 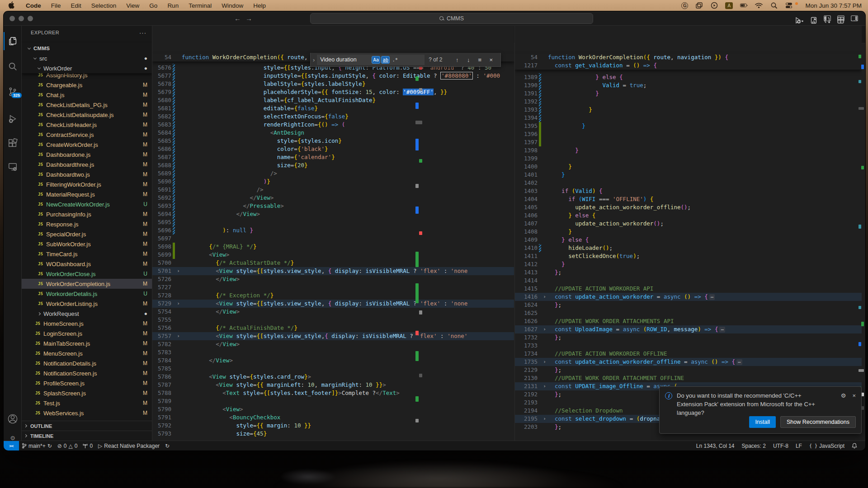 I want to click on explorer-file-row: JS Dashboardone.js M, so click(x=87, y=155).